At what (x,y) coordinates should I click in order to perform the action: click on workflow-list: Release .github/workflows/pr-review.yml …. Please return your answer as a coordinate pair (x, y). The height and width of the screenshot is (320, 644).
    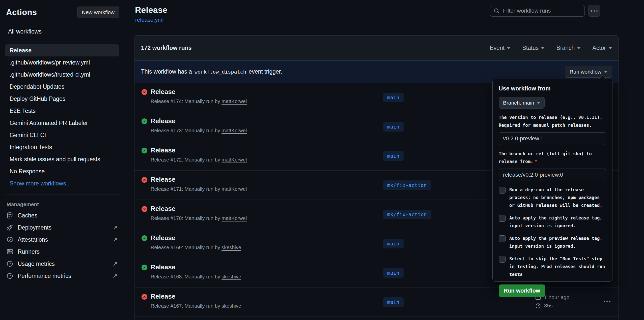
    Looking at the image, I should click on (63, 117).